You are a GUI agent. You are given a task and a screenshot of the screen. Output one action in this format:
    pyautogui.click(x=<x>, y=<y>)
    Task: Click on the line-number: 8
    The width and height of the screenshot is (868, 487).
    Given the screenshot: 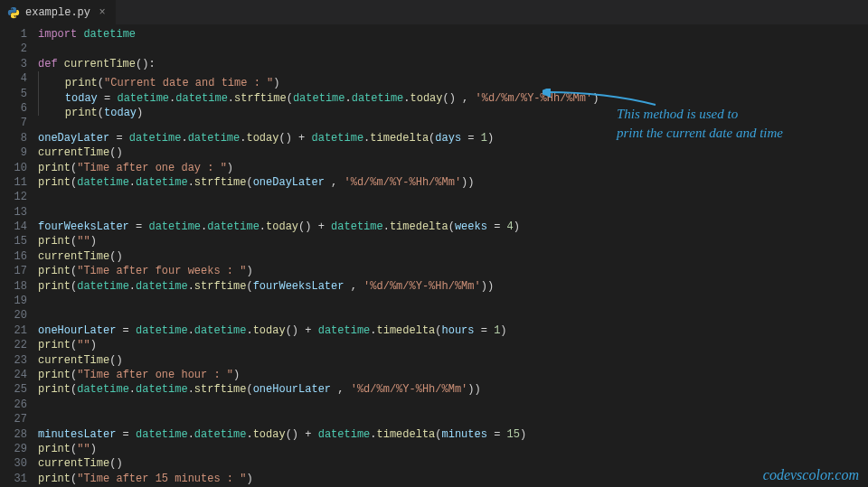 What is the action you would take?
    pyautogui.click(x=14, y=138)
    